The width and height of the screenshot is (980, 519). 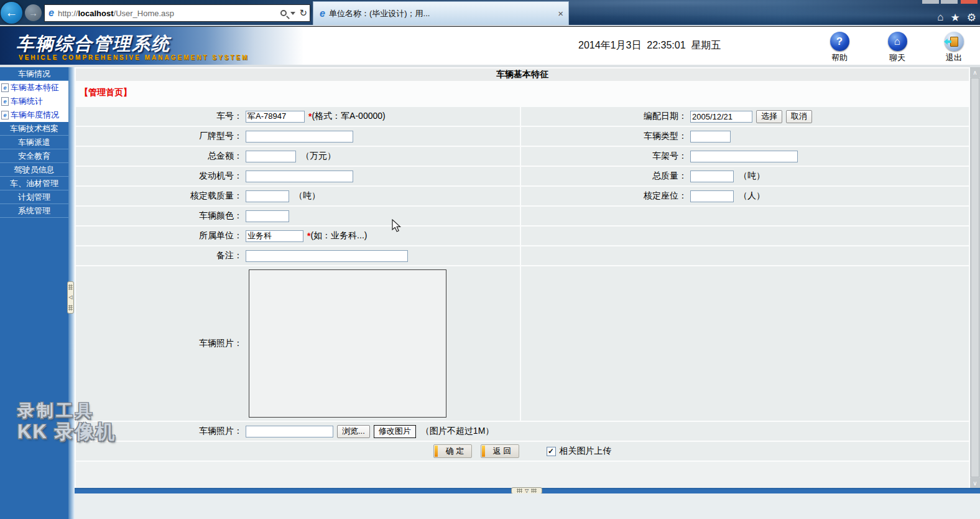 I want to click on tab-title: 单位名称：(毕业设计)；用..., so click(x=441, y=14).